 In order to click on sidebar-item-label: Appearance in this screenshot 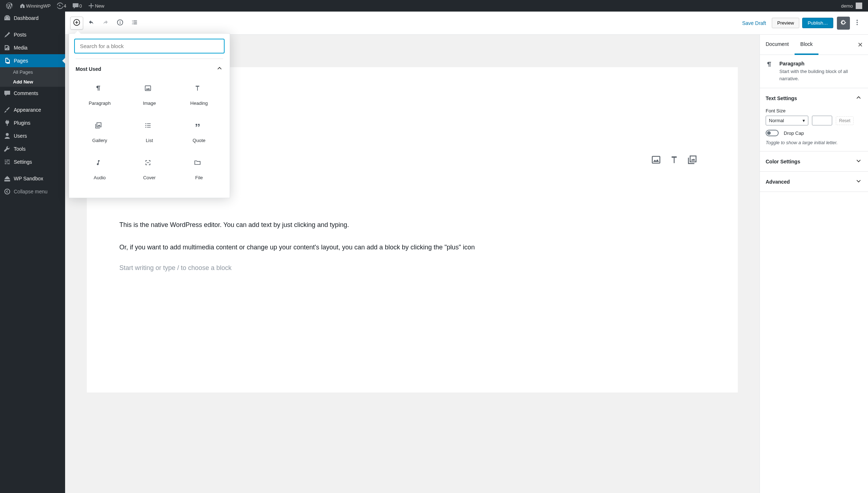, I will do `click(27, 110)`.